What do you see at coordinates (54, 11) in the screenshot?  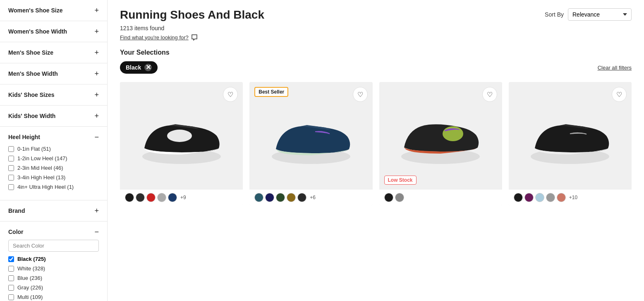 I see `sidebar-item-womens-shoe-size: Women's Shoe Size +` at bounding box center [54, 11].